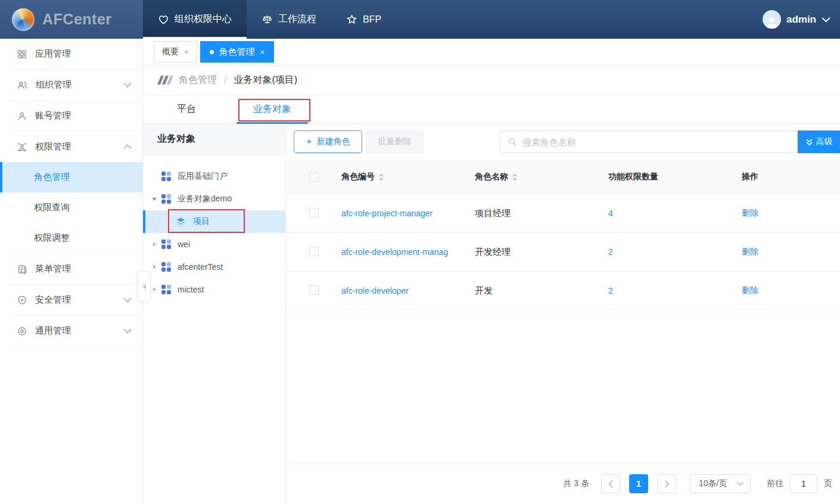 The image size is (840, 504). I want to click on tree-node-label: afcenterTest, so click(200, 267).